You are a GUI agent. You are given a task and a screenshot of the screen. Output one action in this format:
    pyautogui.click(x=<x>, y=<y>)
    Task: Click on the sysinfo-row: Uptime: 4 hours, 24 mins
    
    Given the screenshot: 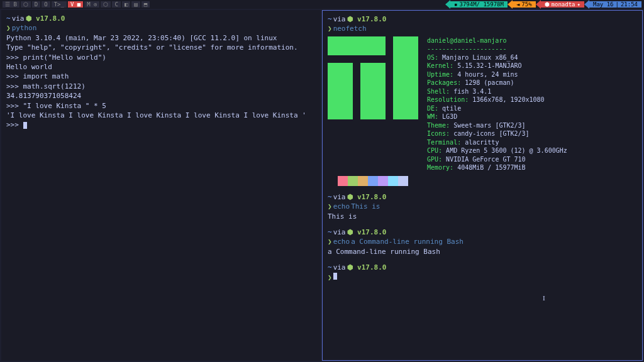 What is the action you would take?
    pyautogui.click(x=497, y=75)
    